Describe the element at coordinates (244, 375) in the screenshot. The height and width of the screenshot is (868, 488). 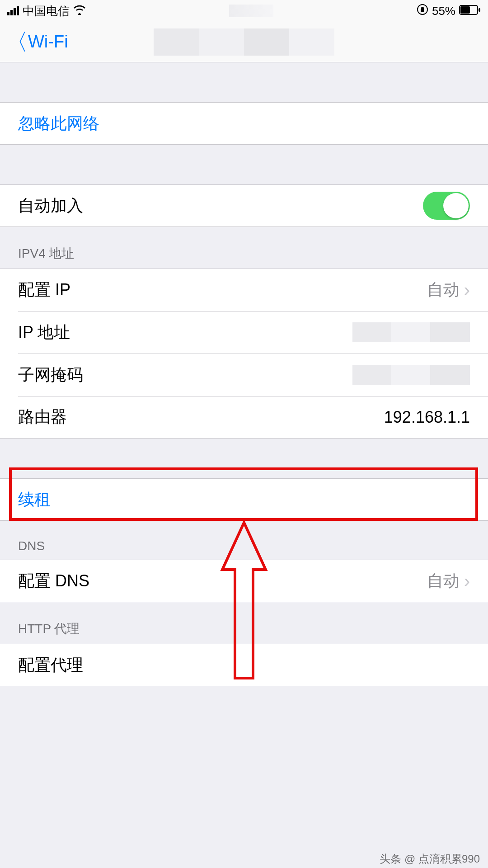
I see `subnet-mask-cell: 子网掩码` at that location.